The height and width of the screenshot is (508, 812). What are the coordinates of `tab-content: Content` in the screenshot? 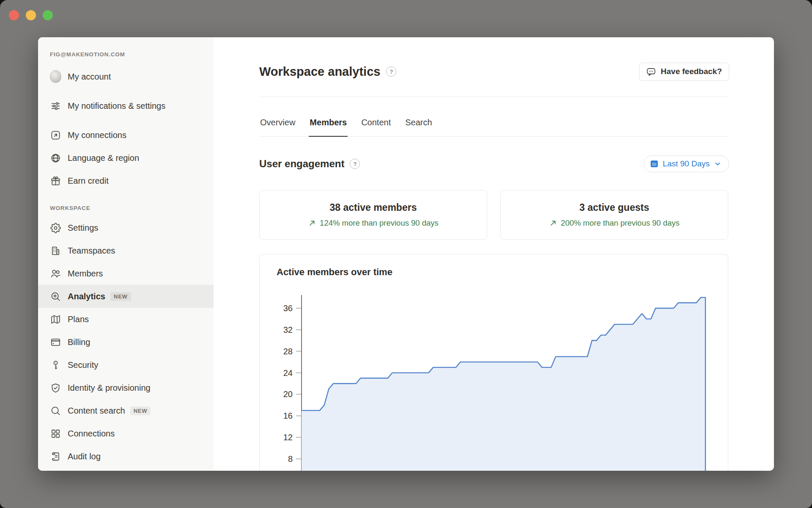 It's located at (376, 127).